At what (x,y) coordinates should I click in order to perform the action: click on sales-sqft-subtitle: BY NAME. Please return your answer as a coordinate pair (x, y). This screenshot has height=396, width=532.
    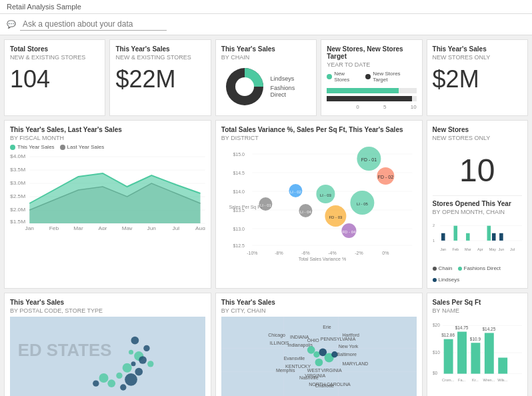
    Looking at the image, I should click on (477, 311).